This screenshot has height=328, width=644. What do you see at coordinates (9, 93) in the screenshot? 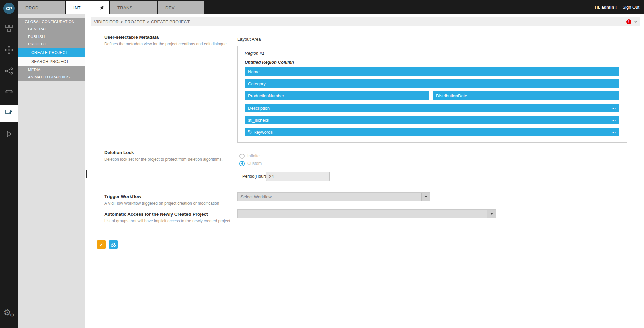
I see `rail-item-balance` at bounding box center [9, 93].